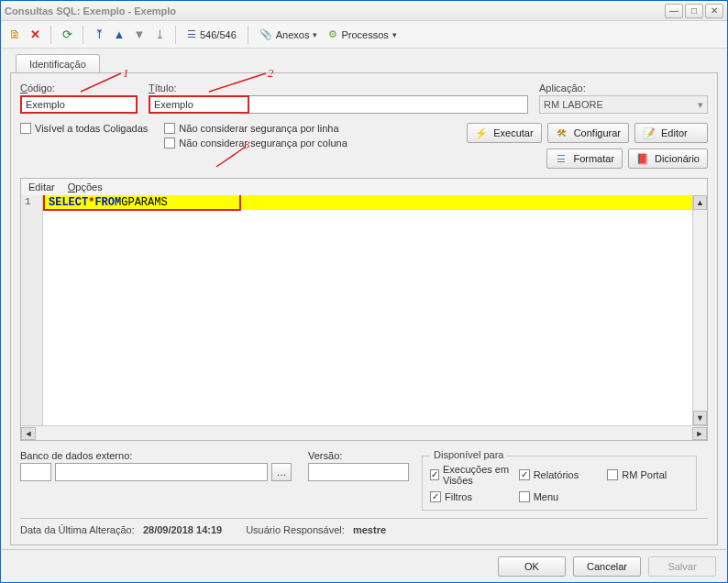 Image resolution: width=728 pixels, height=583 pixels. What do you see at coordinates (192, 35) in the screenshot?
I see `counter-icon: ☰` at bounding box center [192, 35].